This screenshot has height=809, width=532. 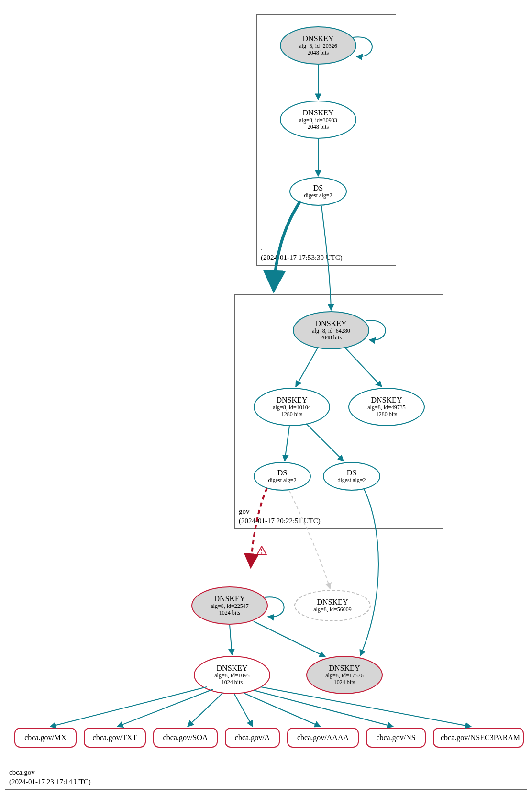 What do you see at coordinates (279, 516) in the screenshot?
I see `zone-gov-label: gov (2024-01-17 20:22:51 UTC)` at bounding box center [279, 516].